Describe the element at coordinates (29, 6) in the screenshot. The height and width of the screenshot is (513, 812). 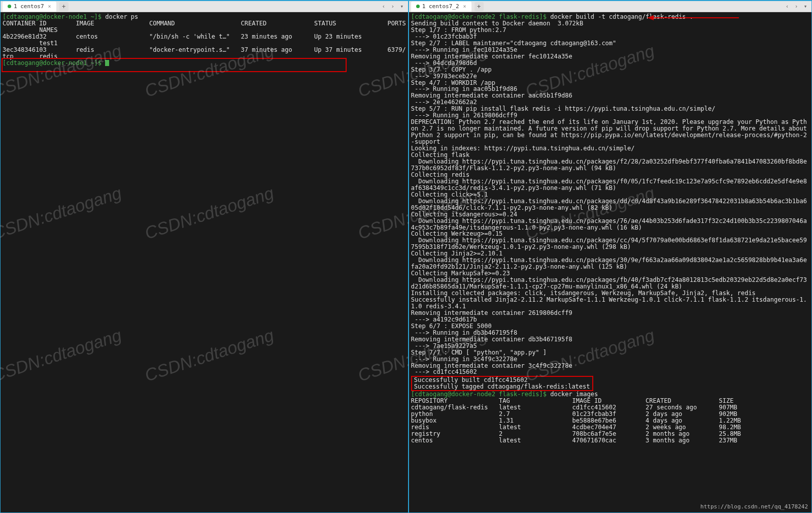
I see `tab-label: 1 centos7` at that location.